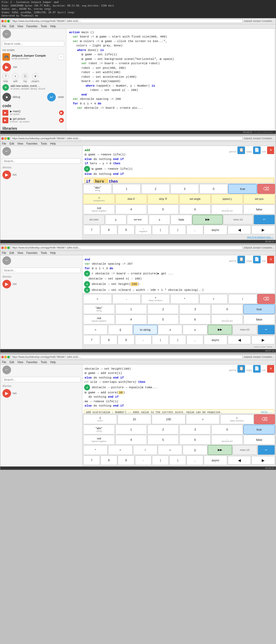 Image resolution: width=276 pixels, height=644 pixels. I want to click on log-icon-item: ☷ log, so click(25, 78).